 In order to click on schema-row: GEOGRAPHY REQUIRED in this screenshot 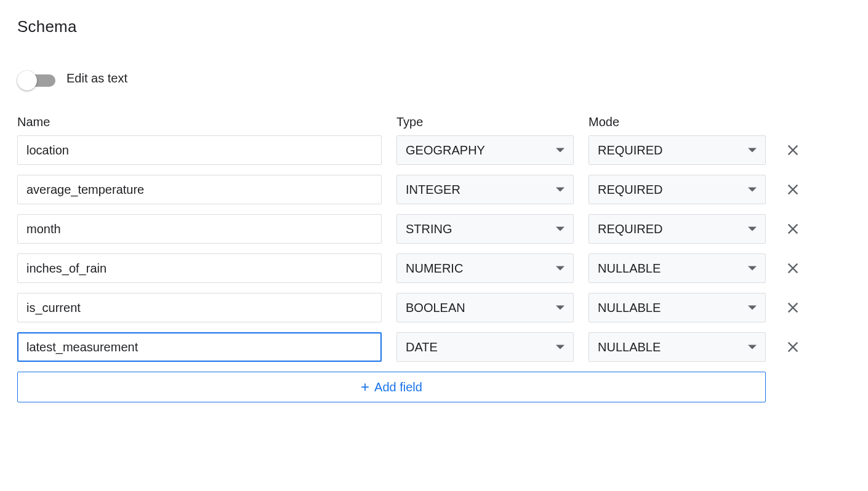, I will do `click(434, 150)`.